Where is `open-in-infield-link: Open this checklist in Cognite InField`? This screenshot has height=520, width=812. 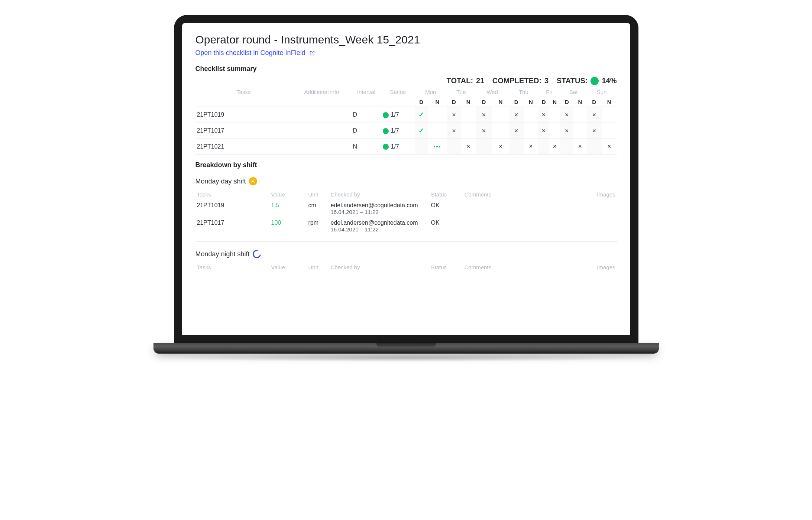 open-in-infield-link: Open this checklist in Cognite InField is located at coordinates (255, 53).